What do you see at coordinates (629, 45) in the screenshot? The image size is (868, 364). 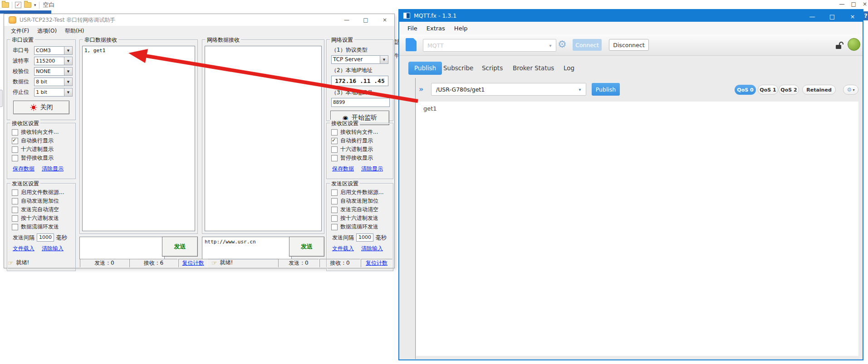 I see `disconnect-button: Disconnect` at bounding box center [629, 45].